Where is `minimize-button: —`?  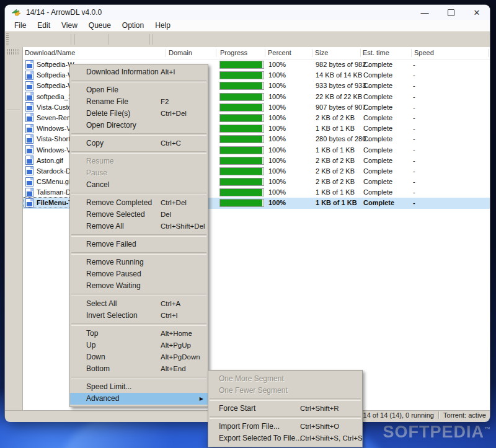
minimize-button: — is located at coordinates (425, 12).